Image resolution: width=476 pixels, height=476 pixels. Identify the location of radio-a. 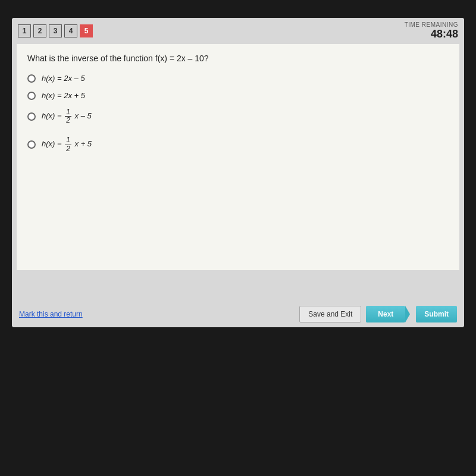
(32, 79).